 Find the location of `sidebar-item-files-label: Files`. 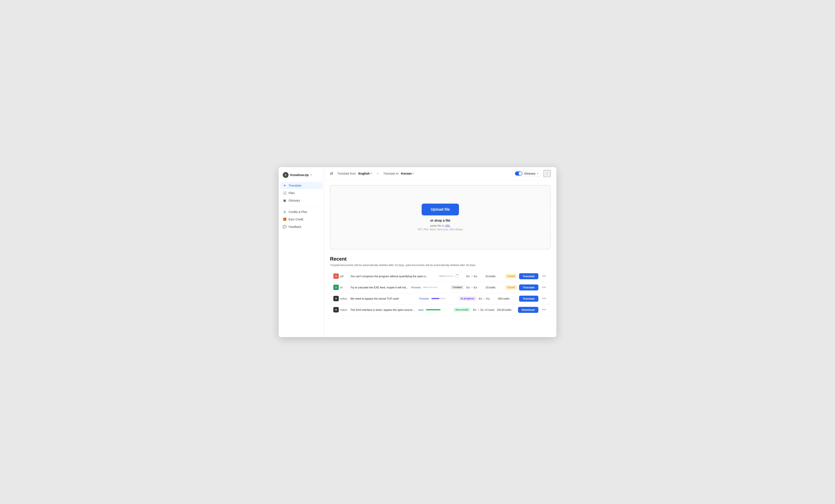

sidebar-item-files-label: Files is located at coordinates (292, 193).